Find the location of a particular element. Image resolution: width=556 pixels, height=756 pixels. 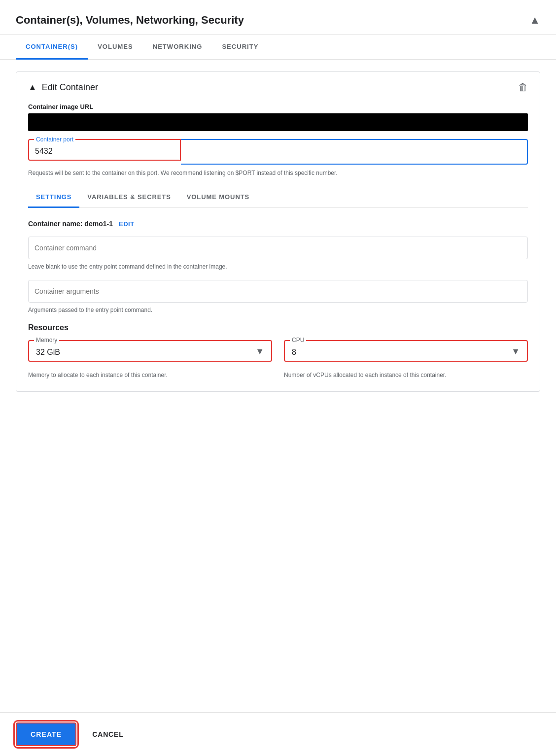

port-value: 5432 is located at coordinates (104, 151).